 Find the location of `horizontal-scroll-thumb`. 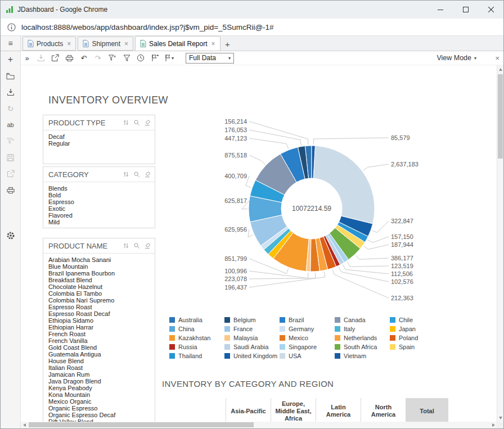

horizontal-scroll-thumb is located at coordinates (141, 425).